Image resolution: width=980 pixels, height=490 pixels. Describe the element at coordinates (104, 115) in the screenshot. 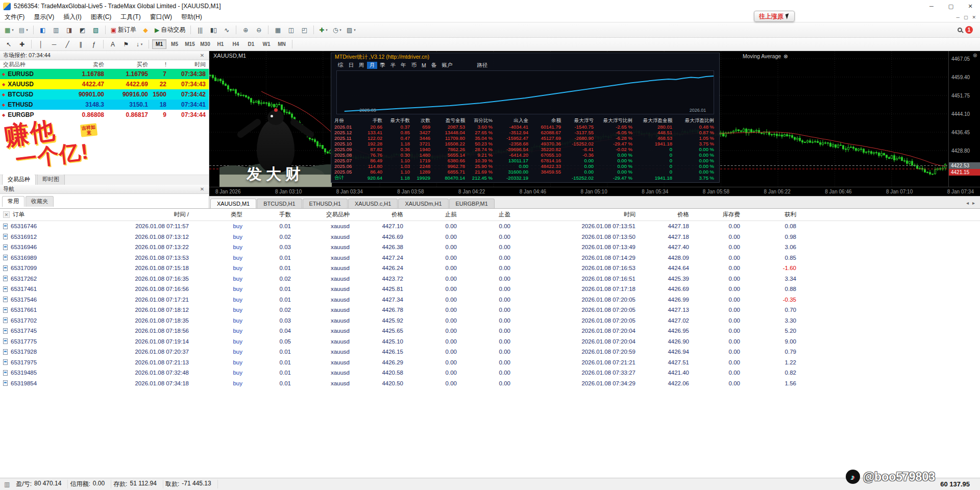

I see `market-watch-row-EURGBP: ◆EURGBP0.868080.86817907:34:44` at that location.